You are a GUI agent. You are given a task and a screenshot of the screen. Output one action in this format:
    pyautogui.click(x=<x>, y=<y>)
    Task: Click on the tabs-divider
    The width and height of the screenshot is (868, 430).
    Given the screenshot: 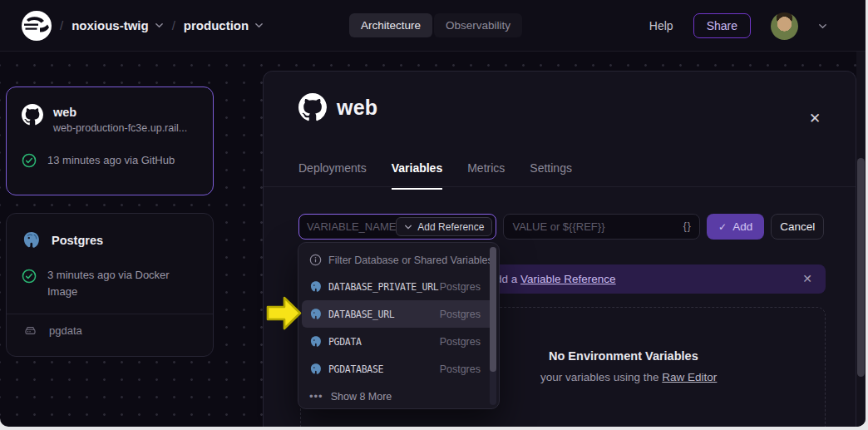 What is the action you would take?
    pyautogui.click(x=560, y=186)
    